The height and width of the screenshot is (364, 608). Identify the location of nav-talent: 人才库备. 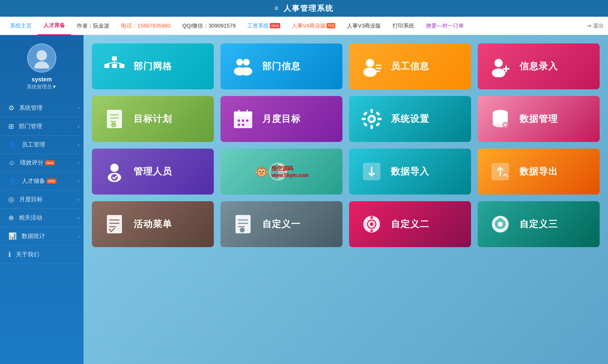
(54, 26).